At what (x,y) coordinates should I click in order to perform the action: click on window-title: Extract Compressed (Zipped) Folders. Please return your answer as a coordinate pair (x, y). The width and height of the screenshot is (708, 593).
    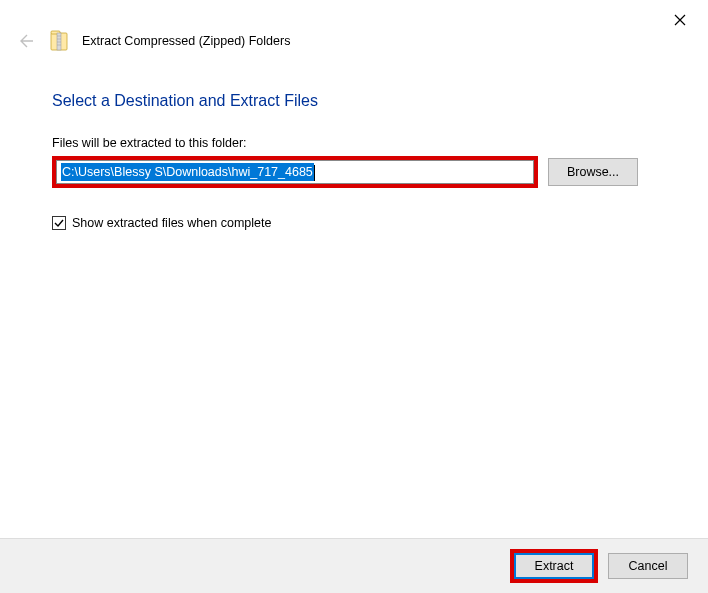
    Looking at the image, I should click on (186, 41).